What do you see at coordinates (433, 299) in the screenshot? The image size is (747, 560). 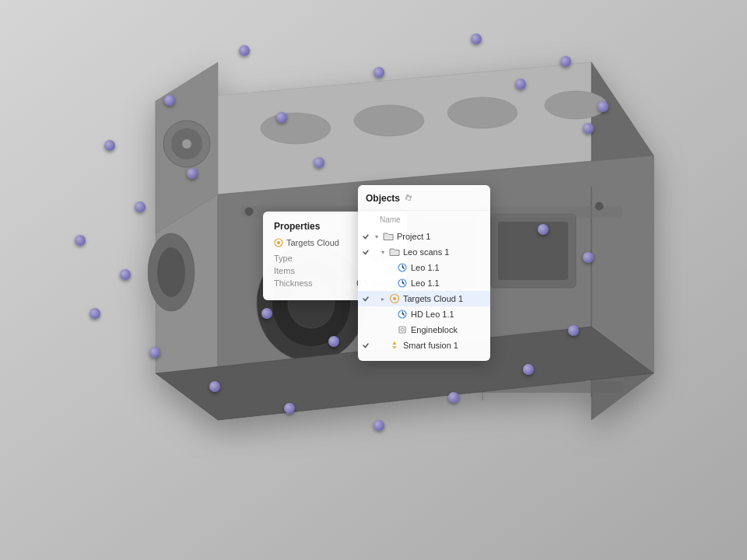 I see `tree-item-label: Targets Cloud 1` at bounding box center [433, 299].